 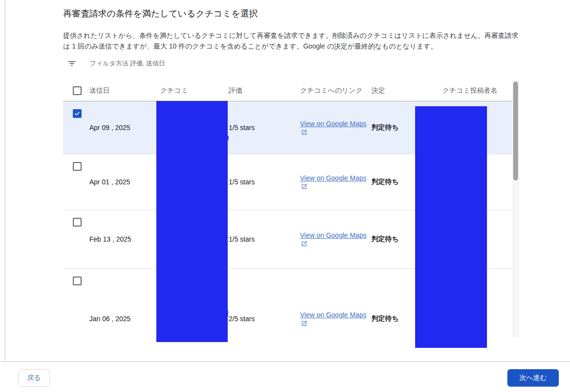 What do you see at coordinates (77, 91) in the screenshot?
I see `select-all-checkbox` at bounding box center [77, 91].